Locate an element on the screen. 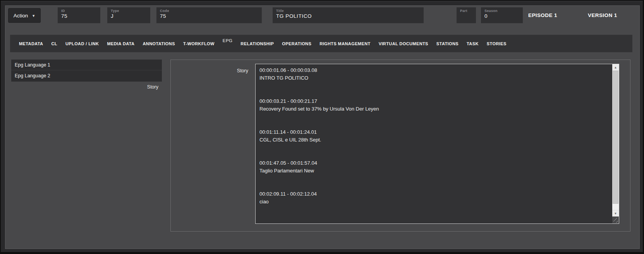  tab-stories: STORIES is located at coordinates (496, 44).